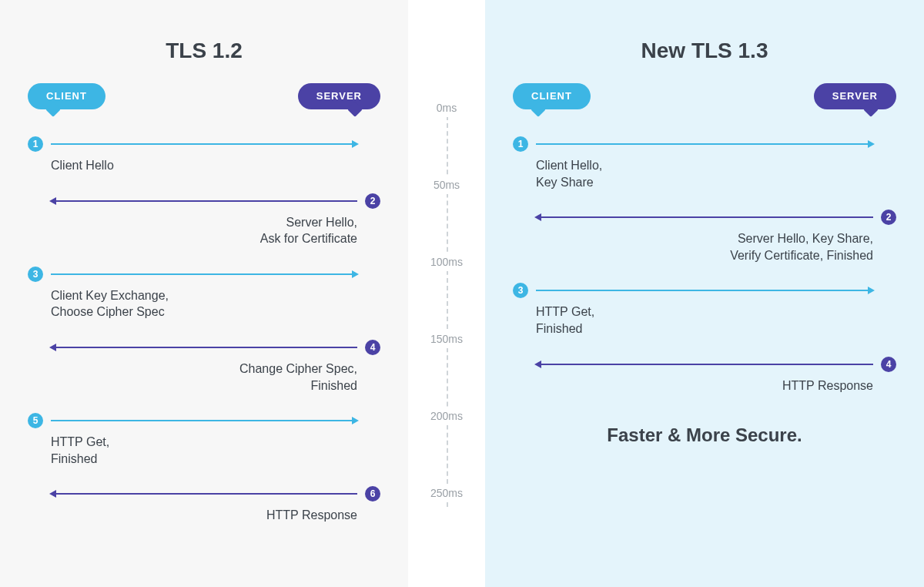 This screenshot has width=924, height=587. Describe the element at coordinates (693, 386) in the screenshot. I see `step-caption-line: HTTP Response` at that location.